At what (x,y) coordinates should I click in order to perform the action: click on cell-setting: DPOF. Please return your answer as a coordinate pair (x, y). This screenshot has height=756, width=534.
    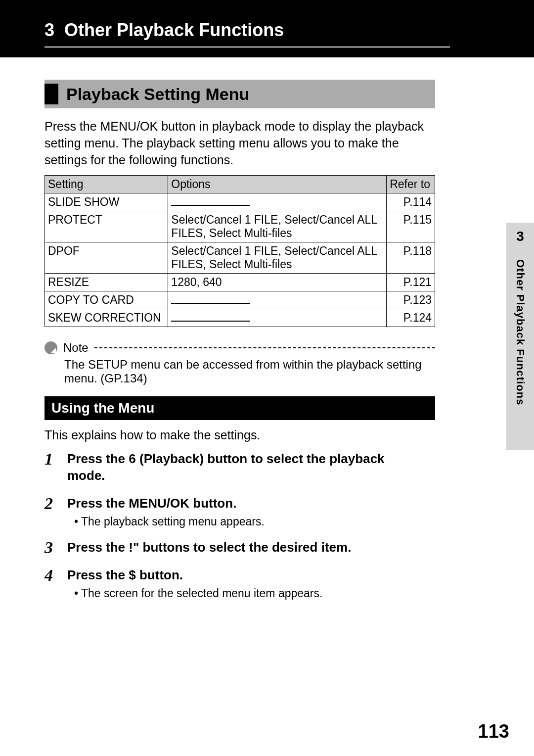
    Looking at the image, I should click on (107, 258).